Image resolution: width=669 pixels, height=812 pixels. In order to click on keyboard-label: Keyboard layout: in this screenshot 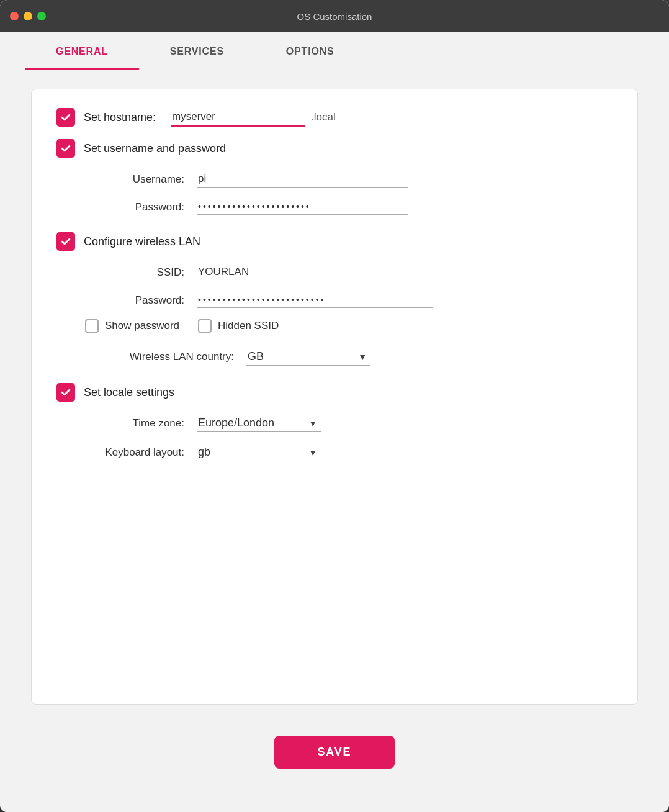, I will do `click(141, 453)`.